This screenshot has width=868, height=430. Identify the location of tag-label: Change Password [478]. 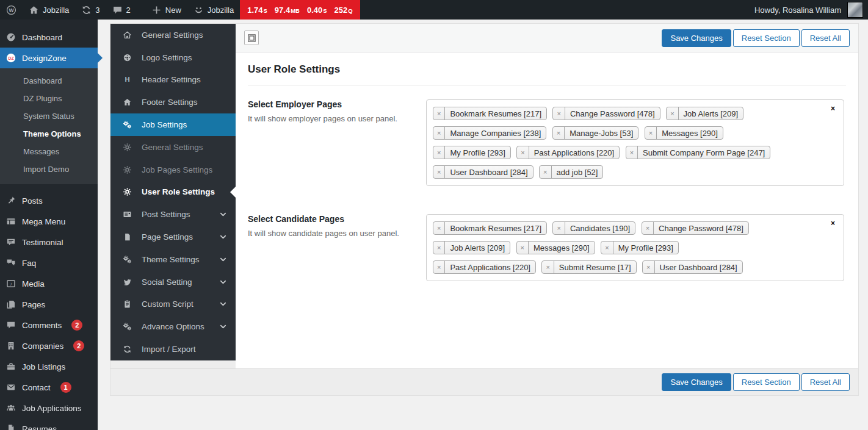
(701, 228).